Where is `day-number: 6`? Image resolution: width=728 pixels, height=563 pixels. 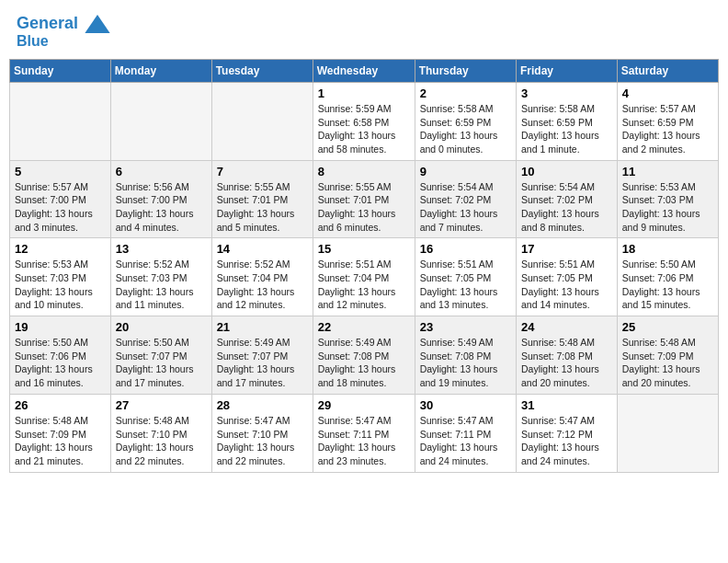 day-number: 6 is located at coordinates (162, 171).